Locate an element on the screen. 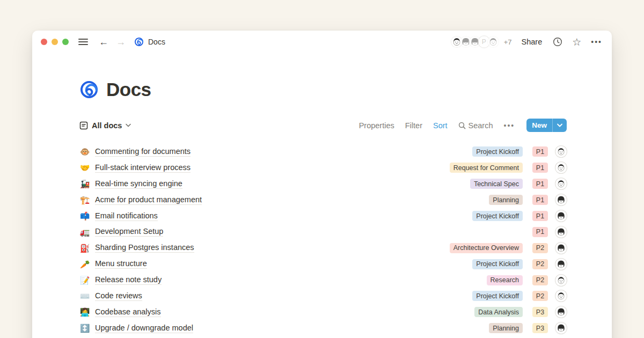 This screenshot has width=644, height=338. doc-row: 🥕 Menu structure Project Kickoff P2 is located at coordinates (323, 264).